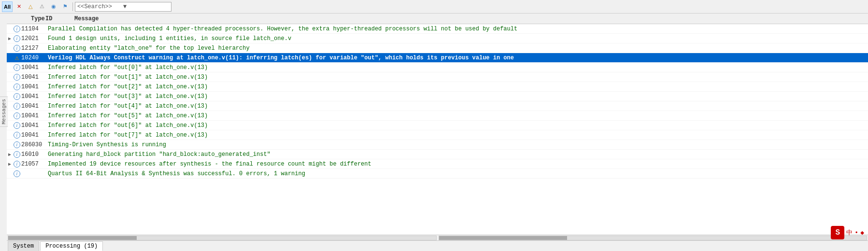  Describe the element at coordinates (438, 145) in the screenshot. I see `table-row: i286030Timing-Driven Synthesis is runnin…` at that location.